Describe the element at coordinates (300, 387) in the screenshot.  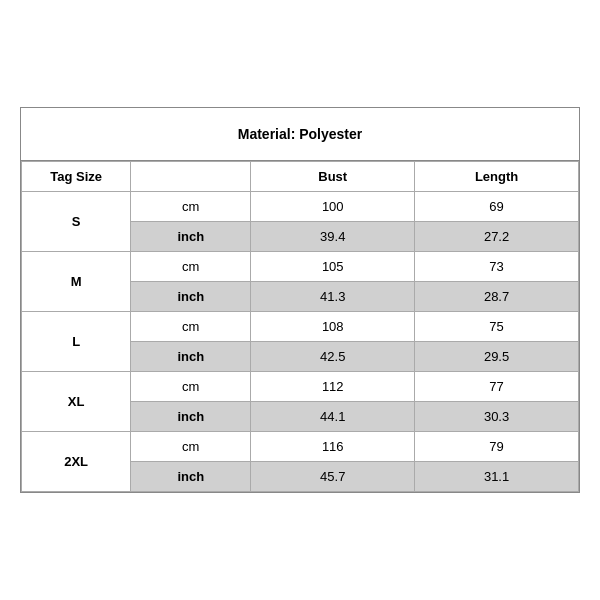
I see `table-row: XLcm11277` at that location.